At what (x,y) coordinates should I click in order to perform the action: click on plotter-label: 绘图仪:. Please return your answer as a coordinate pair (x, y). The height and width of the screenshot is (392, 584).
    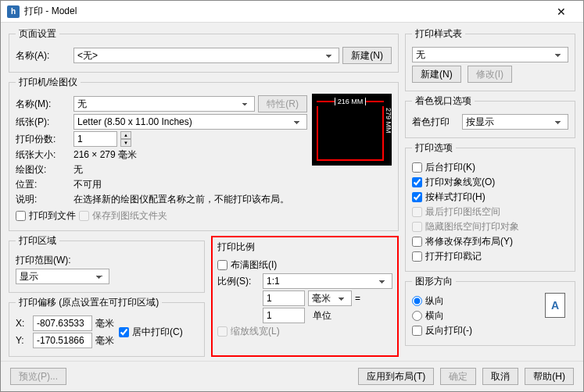
    Looking at the image, I should click on (43, 170).